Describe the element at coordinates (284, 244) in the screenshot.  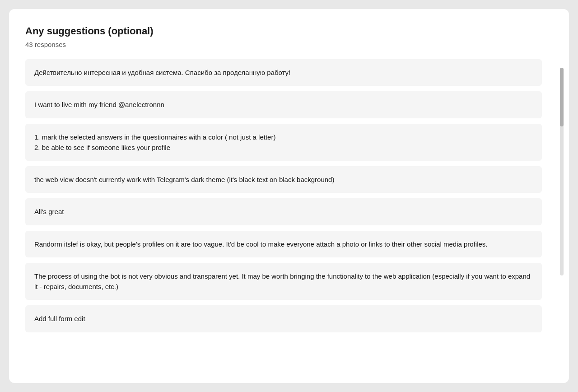
I see `list-item: Randorm itslef is okay, but people's pro…` at that location.